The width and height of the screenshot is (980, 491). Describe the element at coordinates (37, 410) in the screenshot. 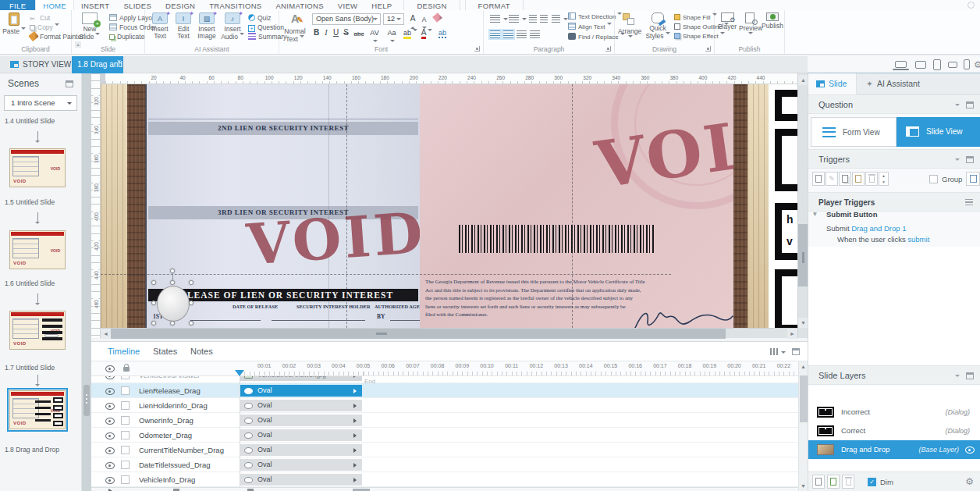

I see `slide-thumbnail-1.8: VOIDVOID` at that location.